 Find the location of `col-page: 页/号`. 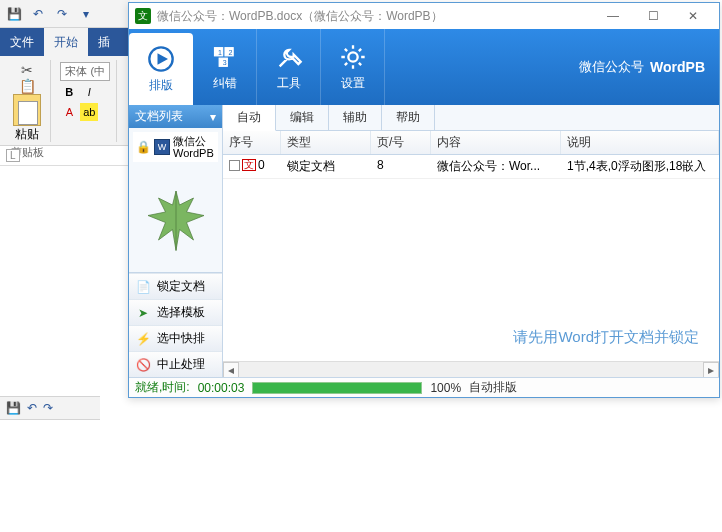

col-page: 页/号 is located at coordinates (401, 142).